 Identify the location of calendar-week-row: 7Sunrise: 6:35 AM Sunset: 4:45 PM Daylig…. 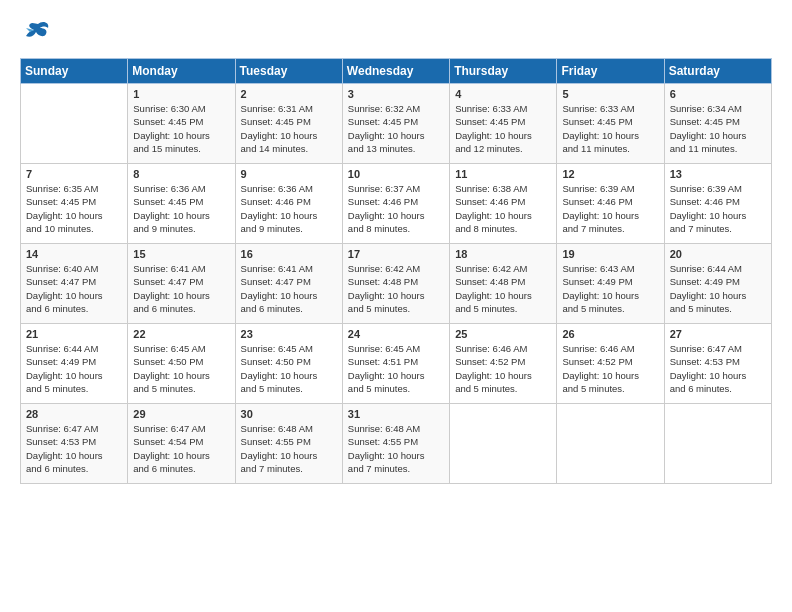
(396, 204).